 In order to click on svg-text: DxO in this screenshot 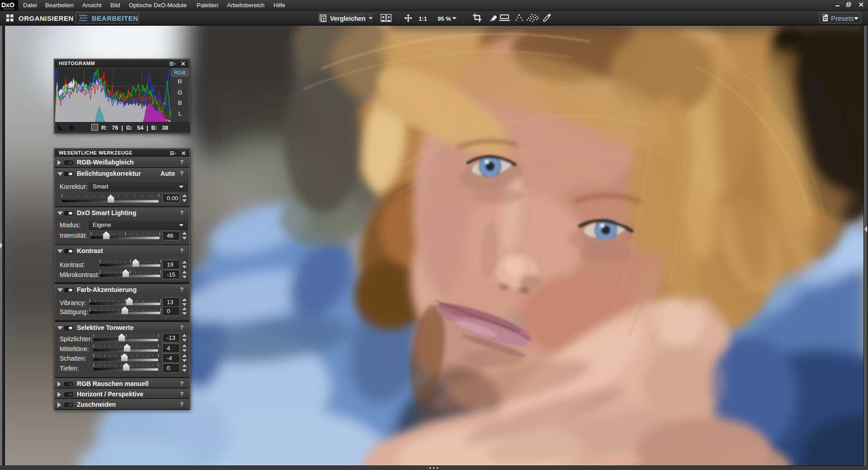, I will do `click(8, 5)`.